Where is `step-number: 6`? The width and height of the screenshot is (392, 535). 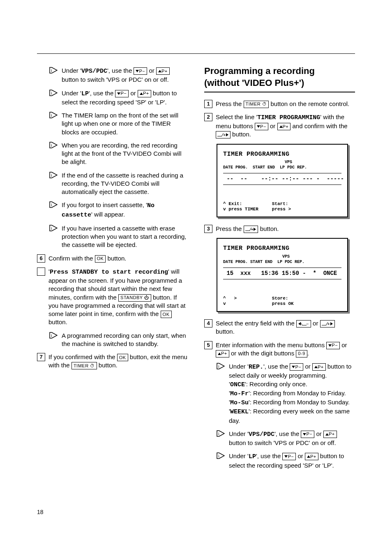
step-number: 6 is located at coordinates (41, 258).